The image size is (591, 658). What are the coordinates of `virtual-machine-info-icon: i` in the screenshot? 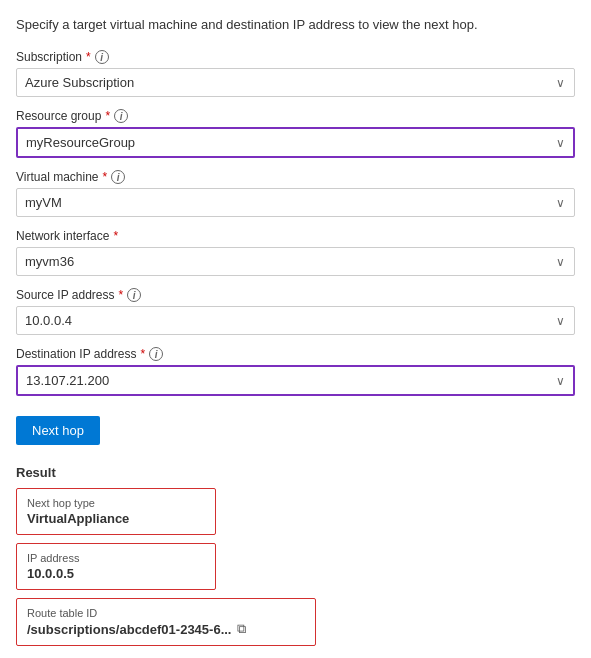 It's located at (118, 177).